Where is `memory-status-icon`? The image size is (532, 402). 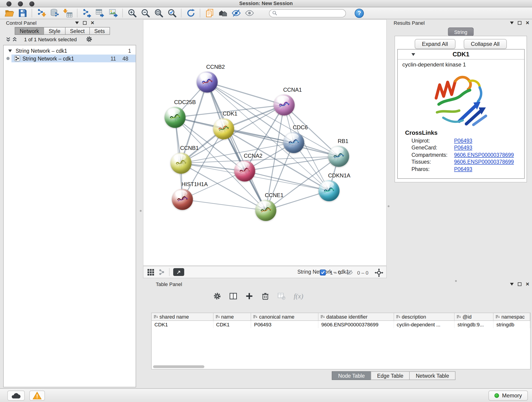 memory-status-icon is located at coordinates (496, 396).